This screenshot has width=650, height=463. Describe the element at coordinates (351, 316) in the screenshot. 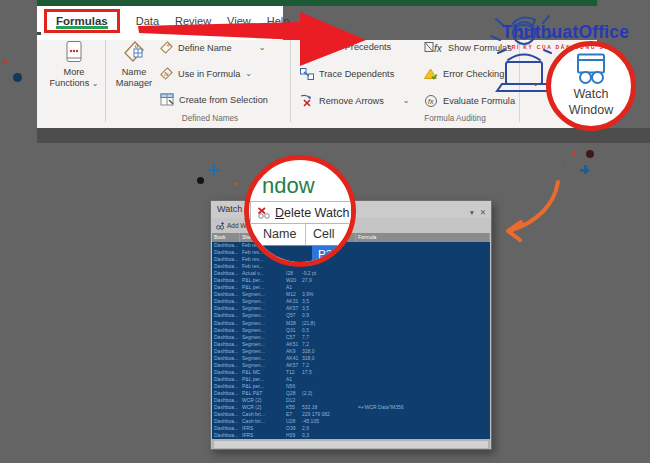

I see `table-row: Dashboa...Segmen...Q570,9` at that location.